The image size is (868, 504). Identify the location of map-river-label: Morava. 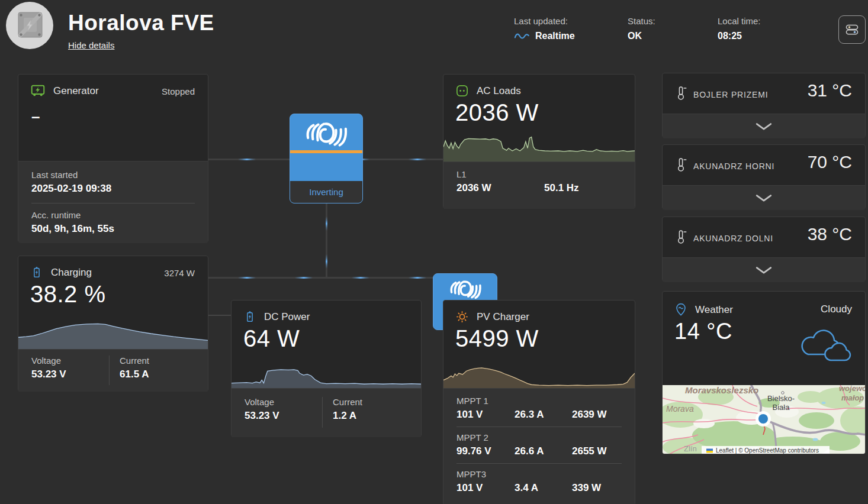
(680, 409).